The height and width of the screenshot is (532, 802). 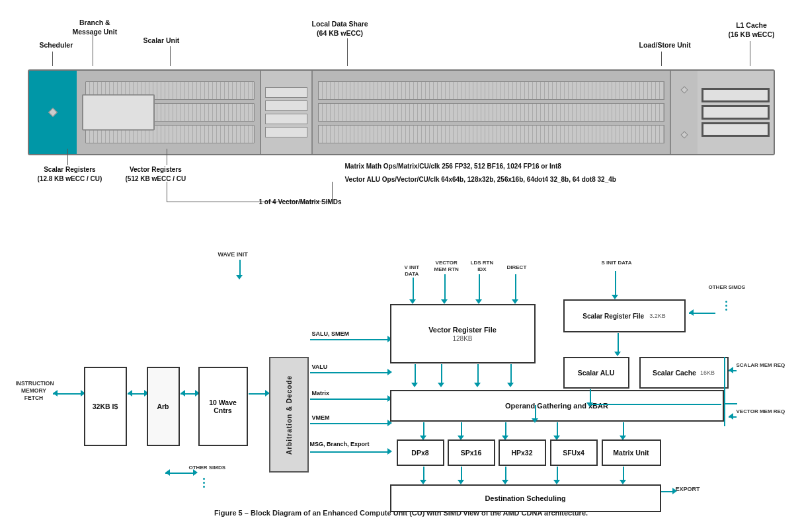 What do you see at coordinates (557, 406) in the screenshot?
I see `operand-xbar-box: Operand Gathering and xBAR` at bounding box center [557, 406].